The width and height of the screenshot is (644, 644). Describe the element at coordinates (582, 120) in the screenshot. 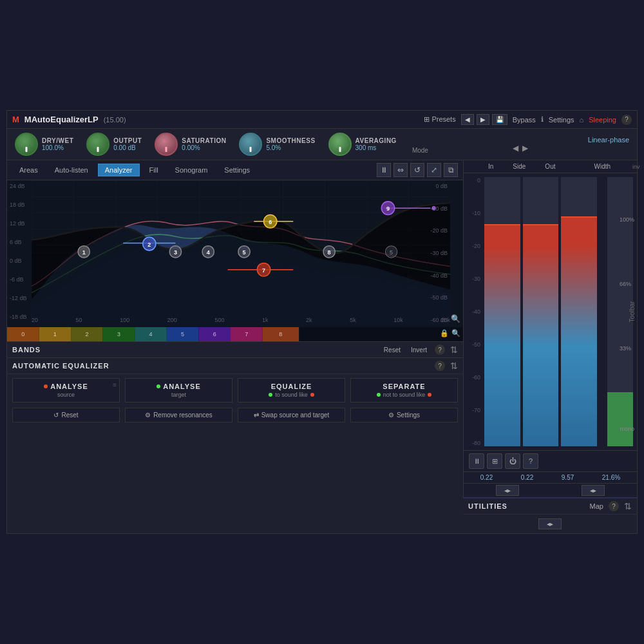

I see `home-icon: ⌂` at that location.